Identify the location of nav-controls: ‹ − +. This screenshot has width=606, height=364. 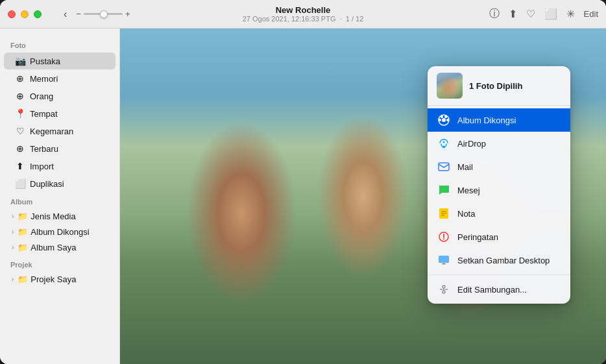
(96, 14).